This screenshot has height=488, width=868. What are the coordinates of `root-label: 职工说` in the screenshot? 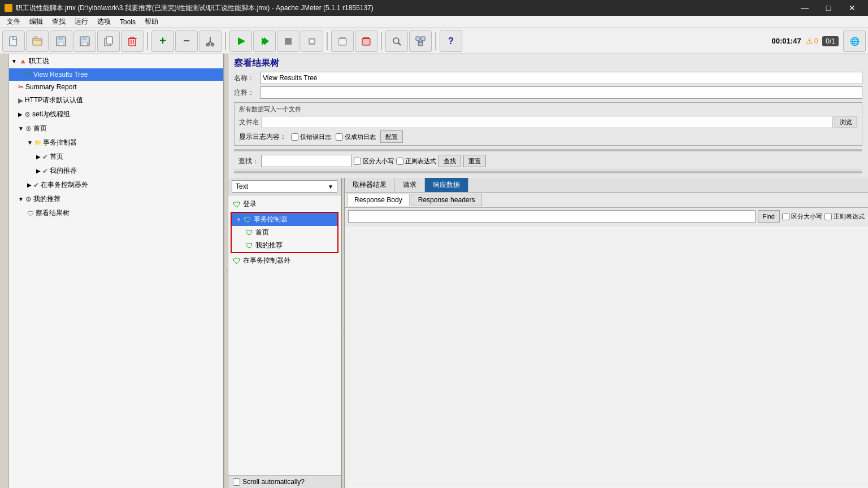 It's located at (39, 61).